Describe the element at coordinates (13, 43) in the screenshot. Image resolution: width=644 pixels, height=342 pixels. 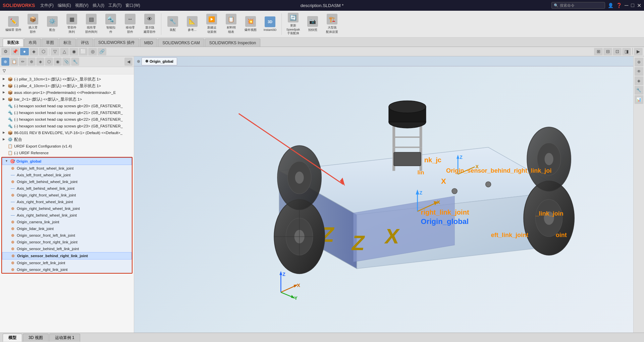
I see `tab-assembly: 装配体` at that location.